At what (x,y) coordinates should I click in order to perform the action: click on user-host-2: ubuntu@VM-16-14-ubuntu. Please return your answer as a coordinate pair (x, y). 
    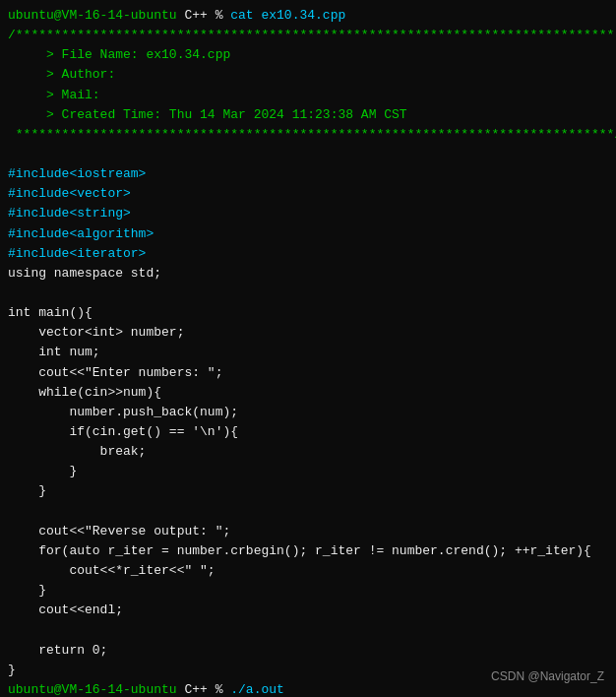
    Looking at the image, I should click on (92, 689).